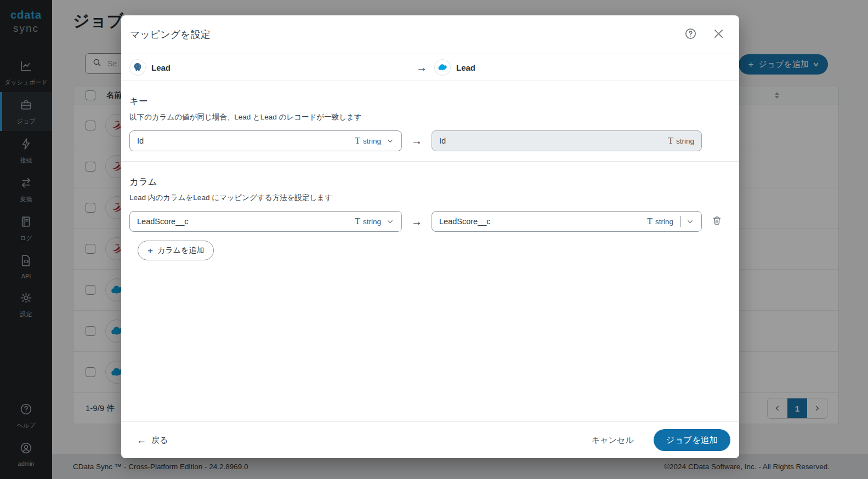 The image size is (868, 479). What do you see at coordinates (150, 251) in the screenshot?
I see `plus-icon: +` at bounding box center [150, 251].